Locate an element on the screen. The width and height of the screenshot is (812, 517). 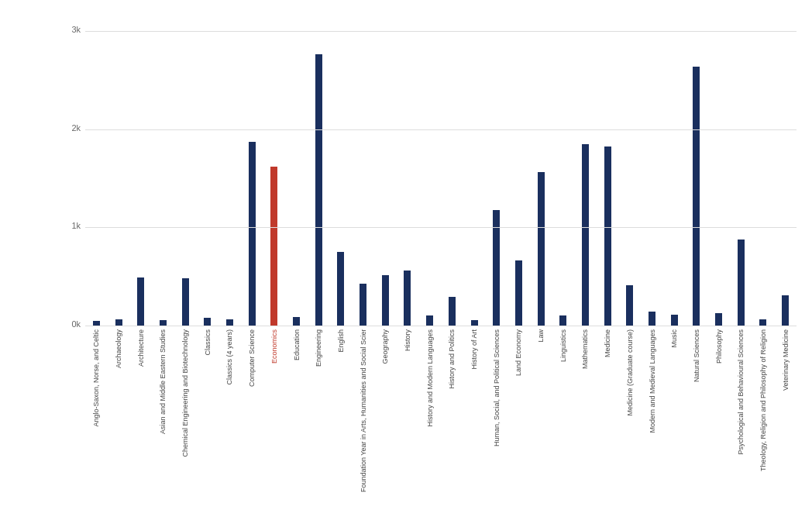
x-label-group: Veterinary Medicine is located at coordinates (786, 360).